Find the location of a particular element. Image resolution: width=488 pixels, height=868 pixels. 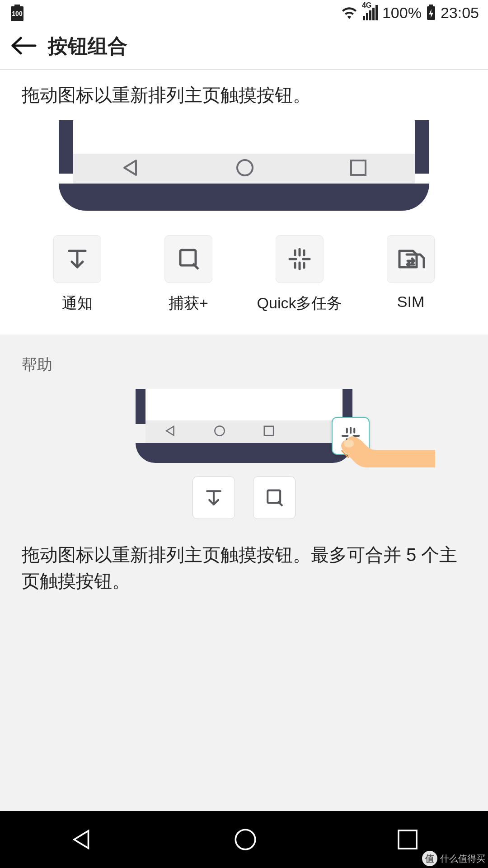

quick-memo-icon is located at coordinates (300, 259).